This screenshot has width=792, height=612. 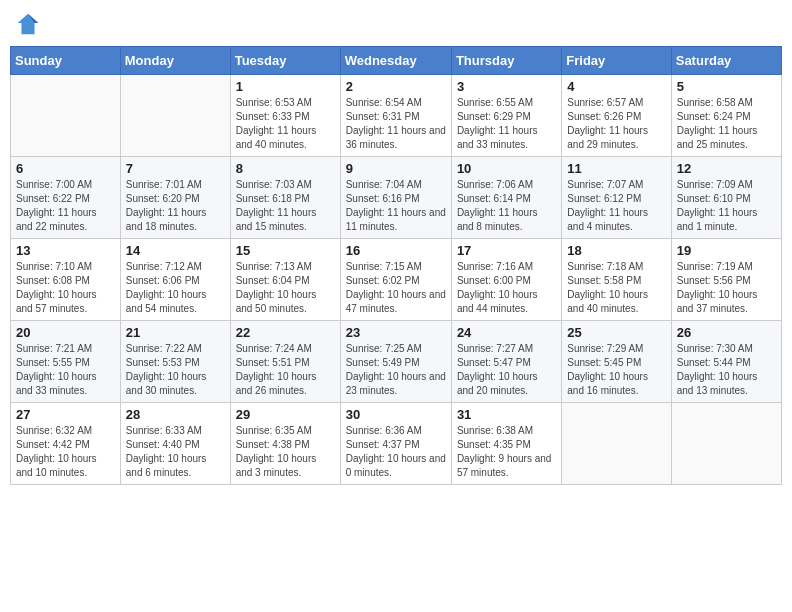 What do you see at coordinates (285, 116) in the screenshot?
I see `calendar-day-cell: 1Sunrise: 6:53 AMSunset: 6:33 PMDaylight…` at bounding box center [285, 116].